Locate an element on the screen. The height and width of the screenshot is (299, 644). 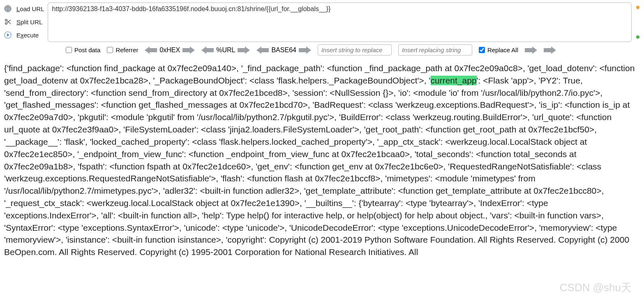
url-encode-group: %URL is located at coordinates (226, 50).